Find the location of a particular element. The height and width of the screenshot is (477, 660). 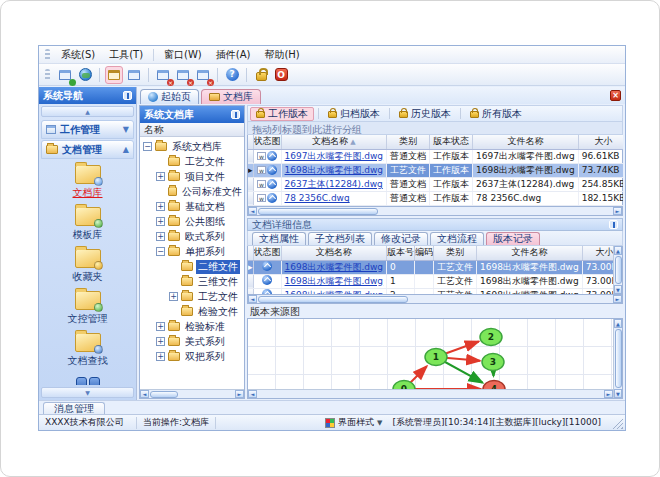

sidebar-item-3: 文控管理 is located at coordinates (88, 308).